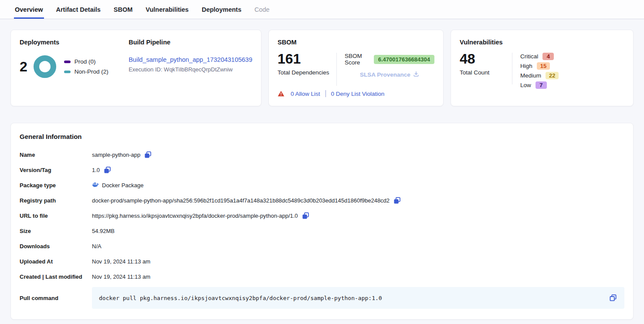 The image size is (644, 324). I want to click on sbom-score-badge: 6.470017636684304, so click(404, 59).